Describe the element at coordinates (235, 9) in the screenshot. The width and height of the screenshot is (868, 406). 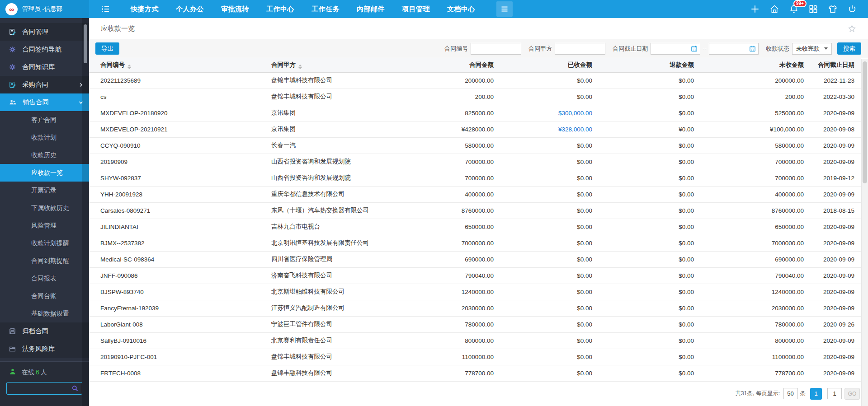
I see `topnav-item: 审批流转` at that location.